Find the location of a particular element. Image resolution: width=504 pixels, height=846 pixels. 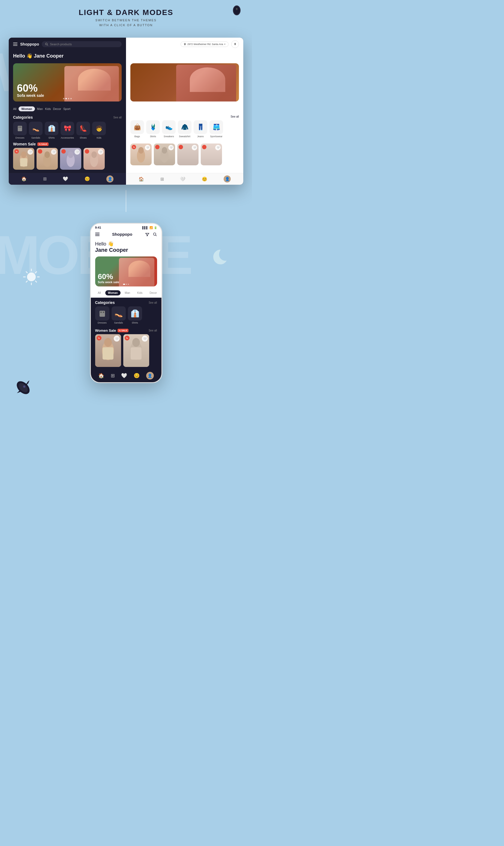

mobile-search-icon is located at coordinates (155, 234).